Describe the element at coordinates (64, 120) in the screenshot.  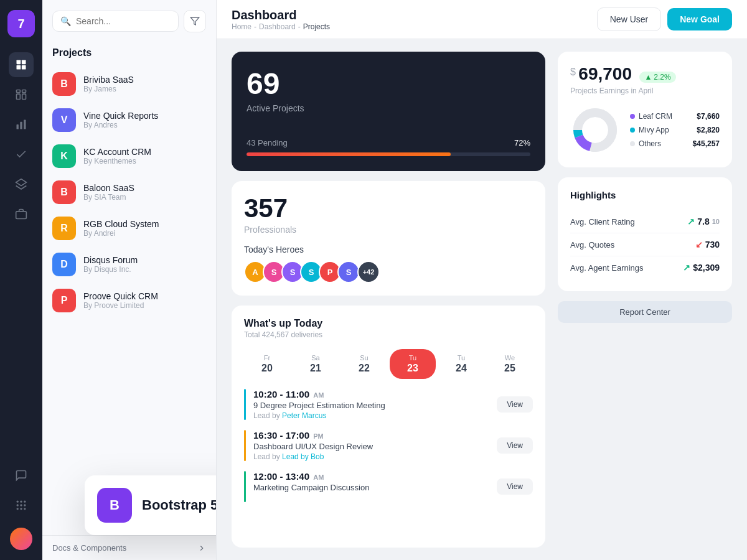
I see `project-logo: V` at that location.